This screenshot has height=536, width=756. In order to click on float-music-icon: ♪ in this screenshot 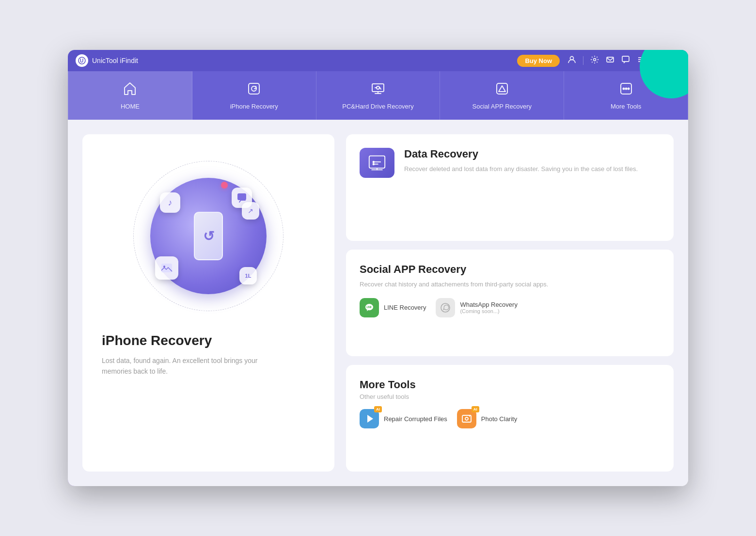, I will do `click(170, 203)`.